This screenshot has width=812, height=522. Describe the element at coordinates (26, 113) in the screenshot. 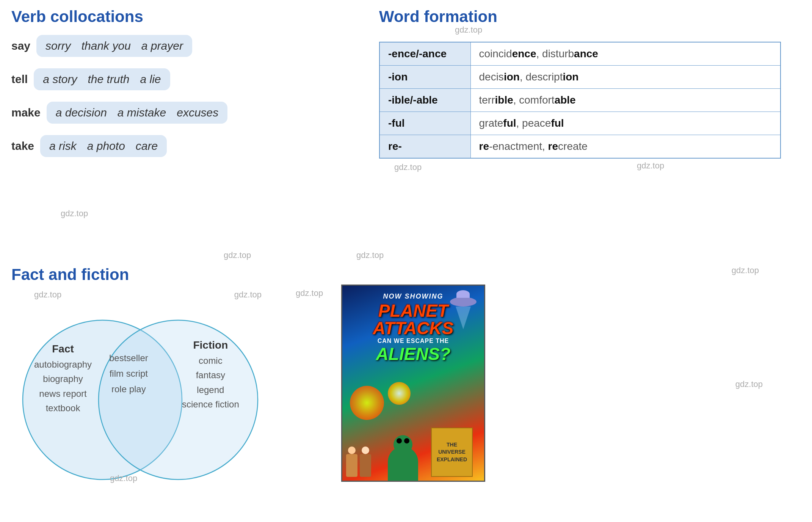

I see `verb-make: make` at that location.